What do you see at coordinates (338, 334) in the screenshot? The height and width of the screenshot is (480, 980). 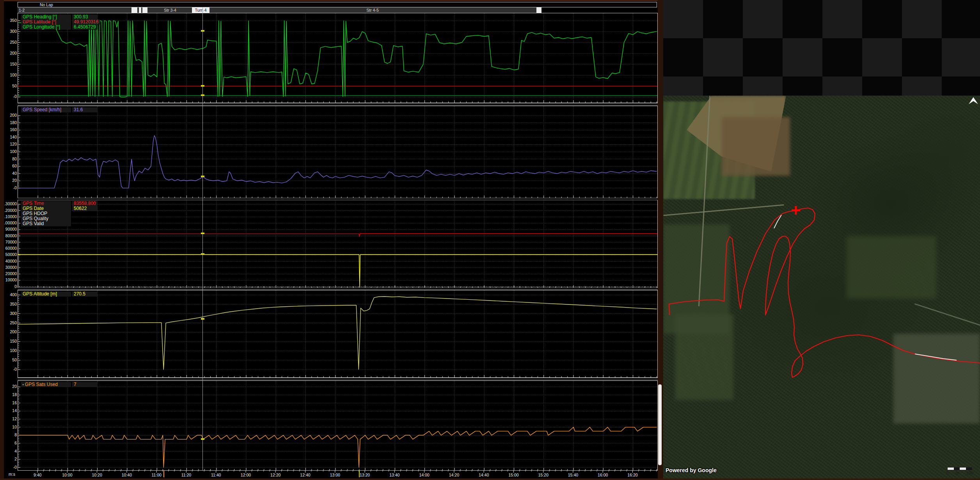 I see `chart-gps-altitude: GPS Altitude [m]270.5` at bounding box center [338, 334].